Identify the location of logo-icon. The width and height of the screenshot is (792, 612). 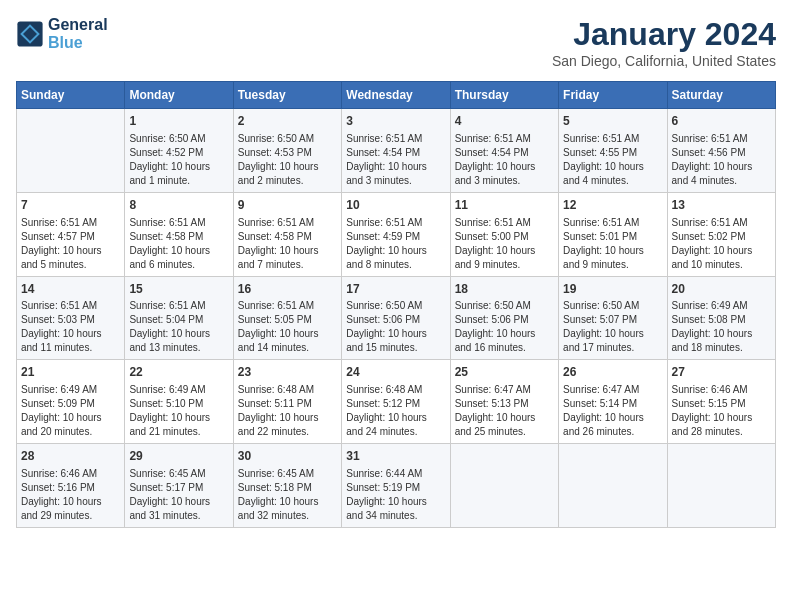
(30, 34).